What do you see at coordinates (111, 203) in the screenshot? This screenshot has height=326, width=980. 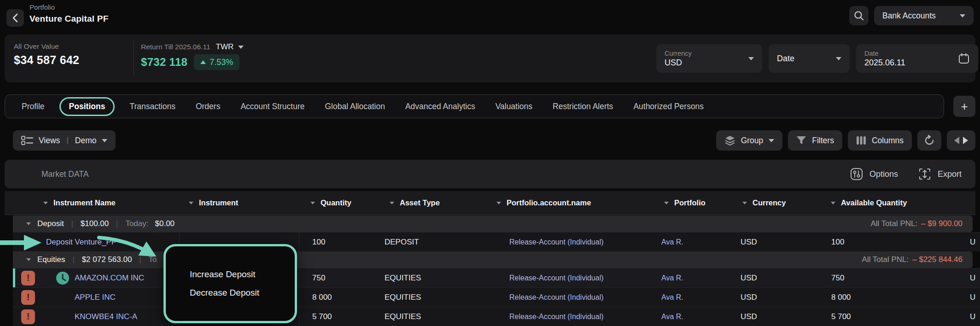 I see `column-header-instrument-name: Instrument Name` at bounding box center [111, 203].